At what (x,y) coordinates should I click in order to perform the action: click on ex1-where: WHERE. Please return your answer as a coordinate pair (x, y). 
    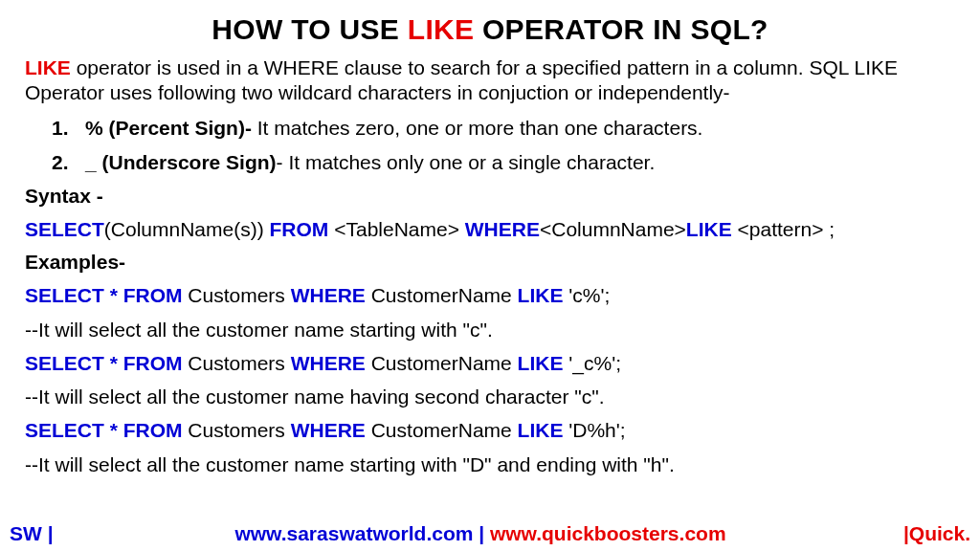
    Looking at the image, I should click on (331, 295).